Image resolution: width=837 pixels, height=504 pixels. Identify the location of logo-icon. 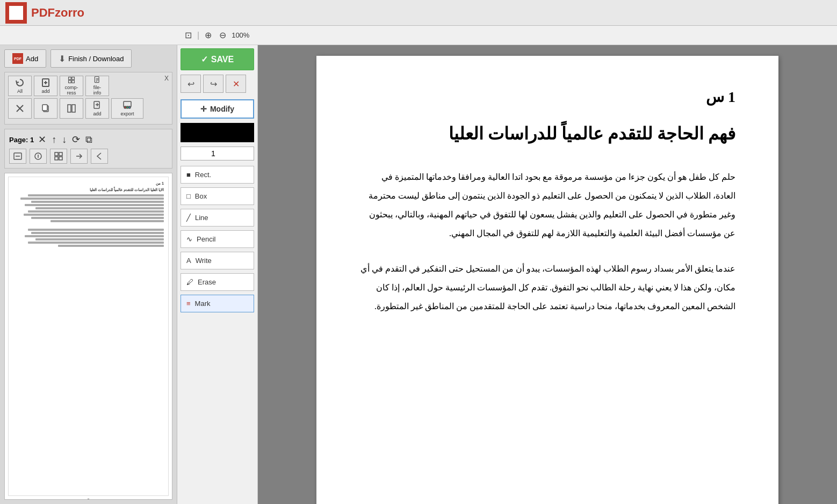
(16, 13).